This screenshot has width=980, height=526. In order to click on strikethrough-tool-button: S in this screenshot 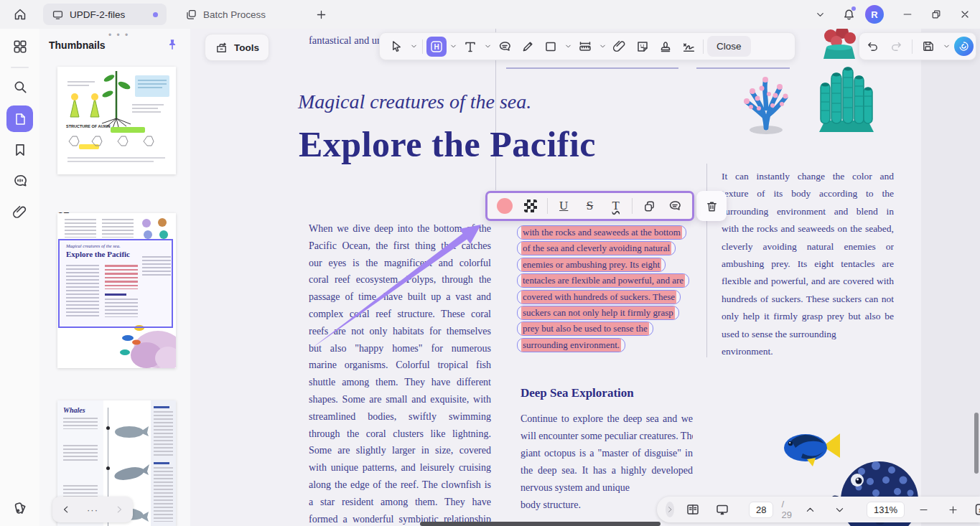, I will do `click(590, 206)`.